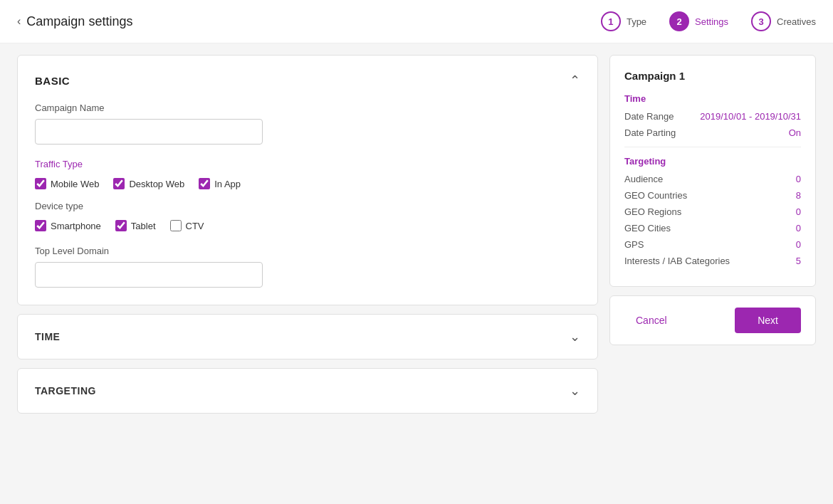 Image resolution: width=833 pixels, height=504 pixels. What do you see at coordinates (66, 391) in the screenshot?
I see `targeting-section-title: TARGETING` at bounding box center [66, 391].